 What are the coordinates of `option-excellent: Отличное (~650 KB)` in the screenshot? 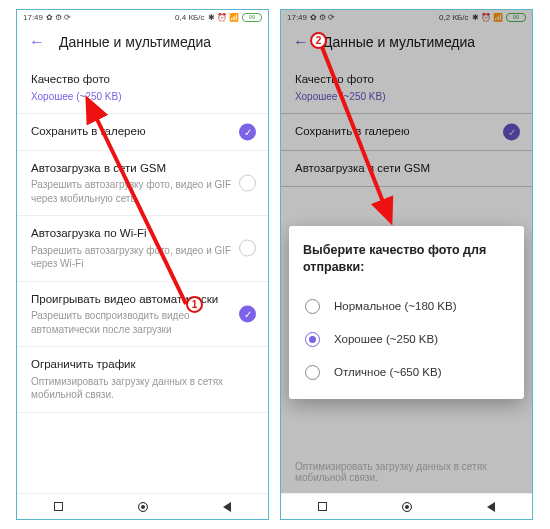 It's located at (406, 372).